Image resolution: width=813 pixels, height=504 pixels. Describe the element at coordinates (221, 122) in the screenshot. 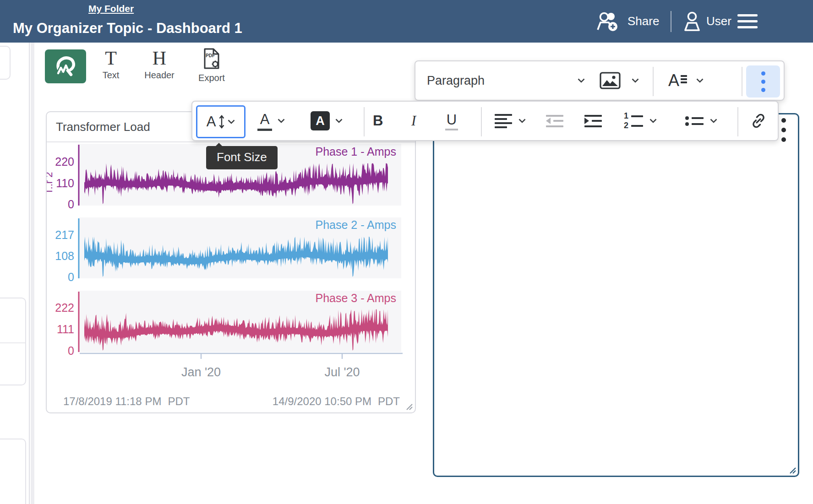

I see `font-size-button: A` at that location.